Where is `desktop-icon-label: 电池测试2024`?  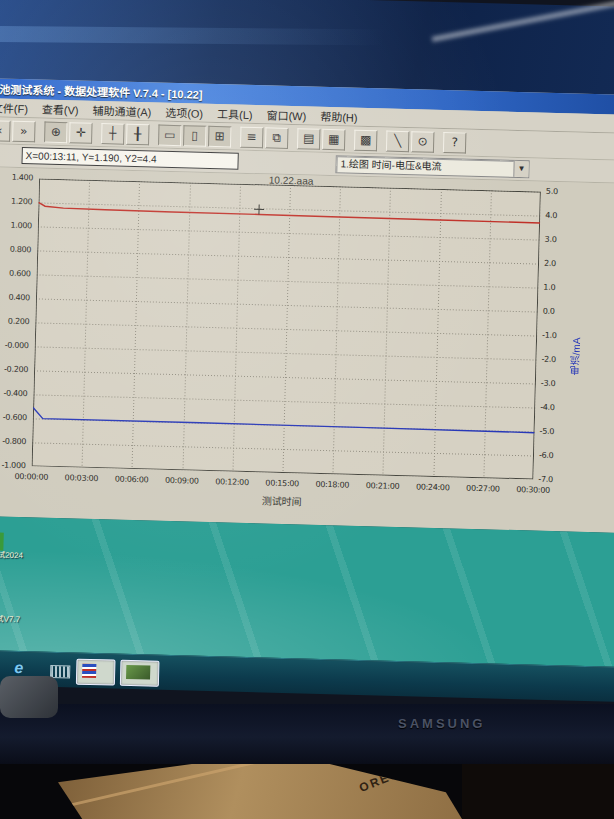
desktop-icon-label: 电池测试2024 is located at coordinates (18, 556).